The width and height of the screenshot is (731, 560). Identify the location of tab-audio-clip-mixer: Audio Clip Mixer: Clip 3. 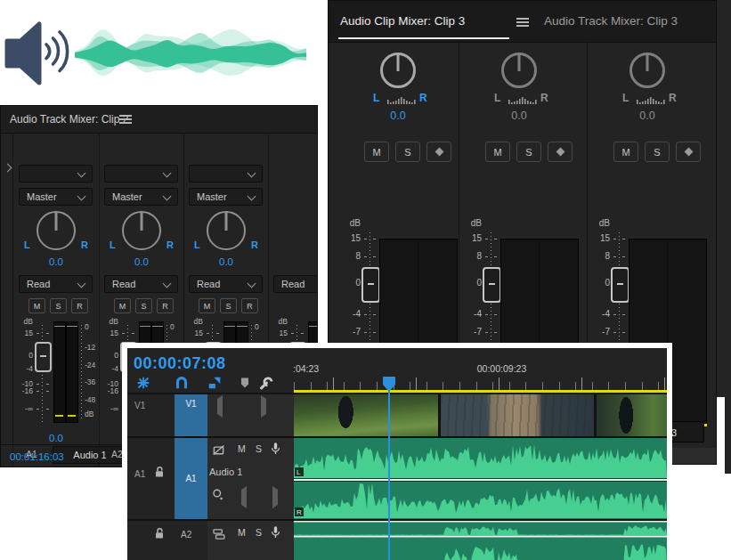
(402, 21).